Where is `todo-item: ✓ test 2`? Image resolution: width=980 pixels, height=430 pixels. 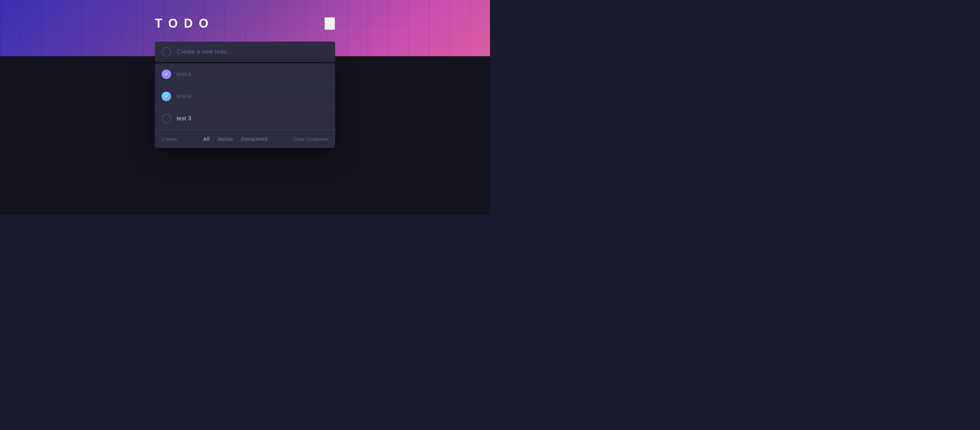
todo-item: ✓ test 2 is located at coordinates (245, 97).